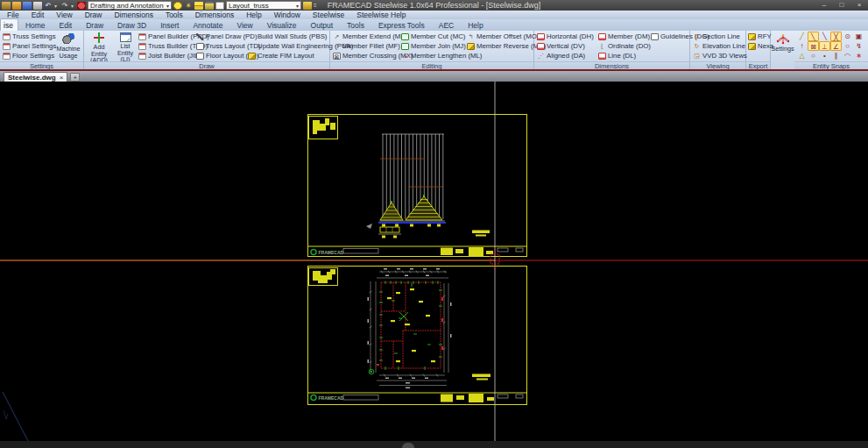 This screenshot has height=448, width=868. Describe the element at coordinates (17, 5) in the screenshot. I see `open-icon` at that location.